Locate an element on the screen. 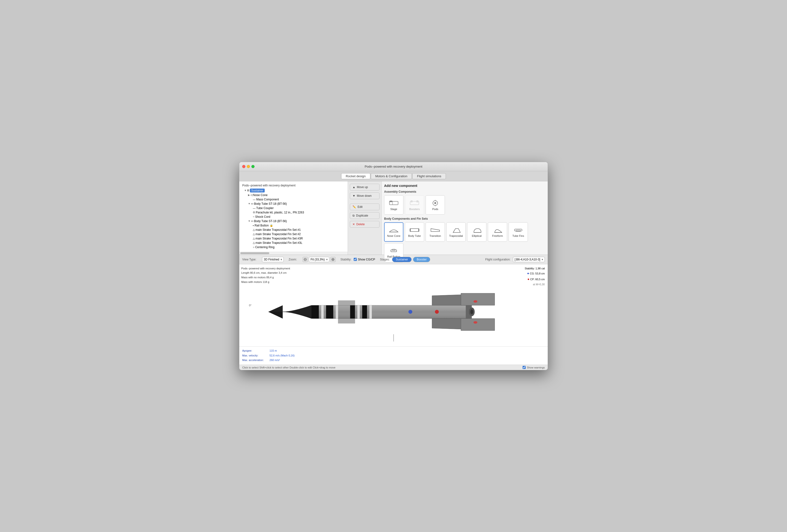 Image resolution: width=787 pixels, height=532 pixels. close-button is located at coordinates (244, 167).